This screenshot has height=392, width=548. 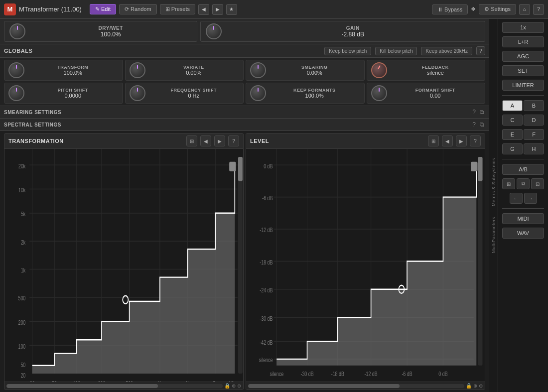 What do you see at coordinates (356, 386) in the screenshot?
I see `level-scroll-bar` at bounding box center [356, 386].